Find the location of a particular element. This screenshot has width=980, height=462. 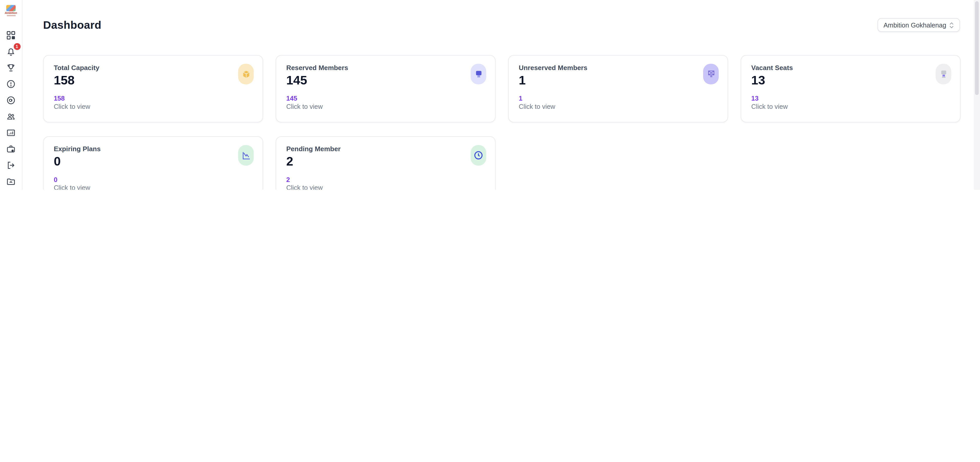

folder-icon is located at coordinates (11, 182).